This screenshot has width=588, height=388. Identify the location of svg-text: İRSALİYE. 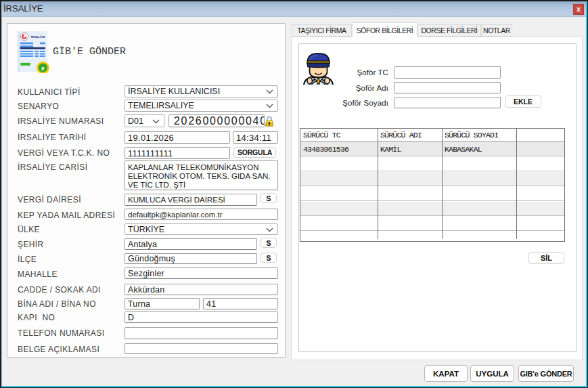
(38, 37).